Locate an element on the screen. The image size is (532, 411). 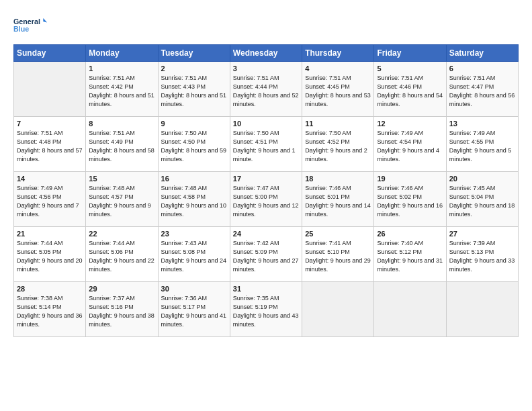
day-cell: 9 Sunrise: 7:50 AM Sunset: 4:50 PM Dayli… is located at coordinates (193, 144).